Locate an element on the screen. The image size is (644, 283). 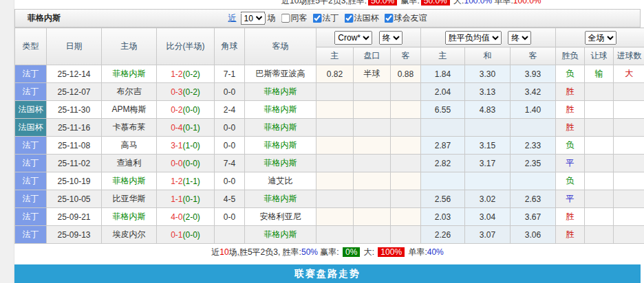
score-halftime: (1-1) is located at coordinates (191, 181).